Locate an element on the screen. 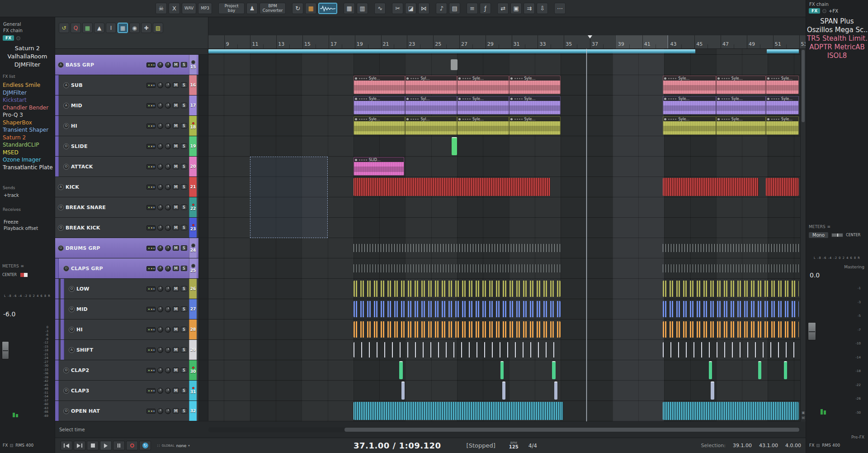 This screenshot has height=453, width=868. trim-items-icon: ◪ is located at coordinates (410, 8).